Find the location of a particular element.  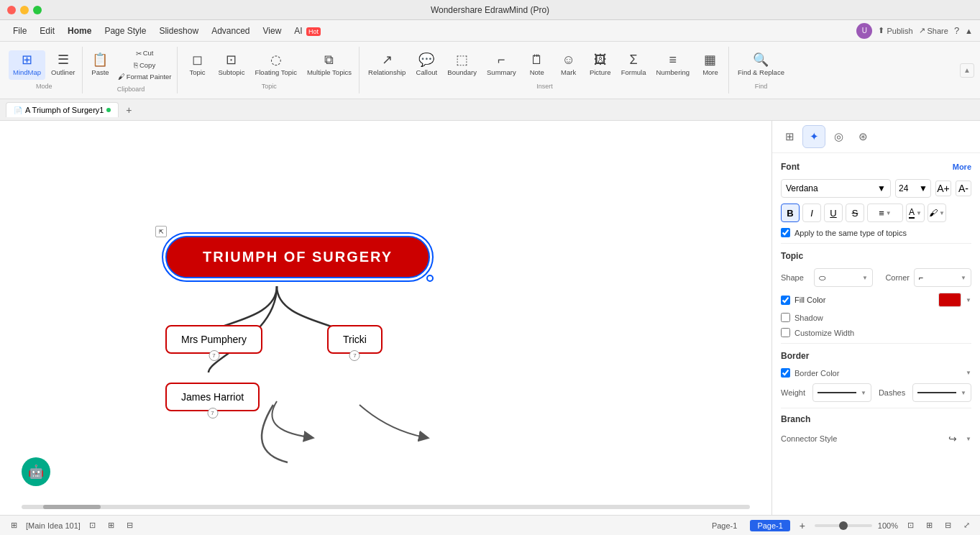

font-color-button: A ▼ is located at coordinates (915, 213).